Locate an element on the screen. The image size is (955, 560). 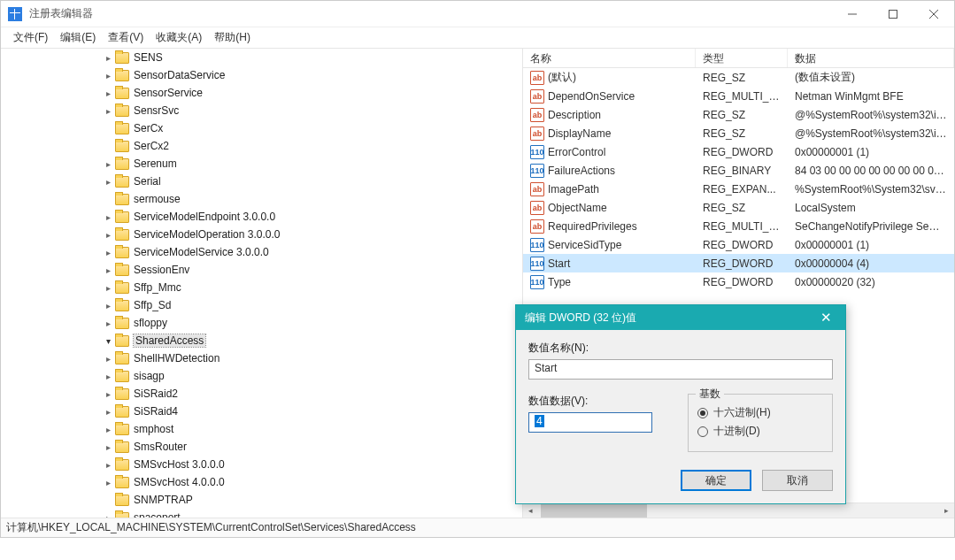
value-type: REG_SZ is located at coordinates (742, 208).